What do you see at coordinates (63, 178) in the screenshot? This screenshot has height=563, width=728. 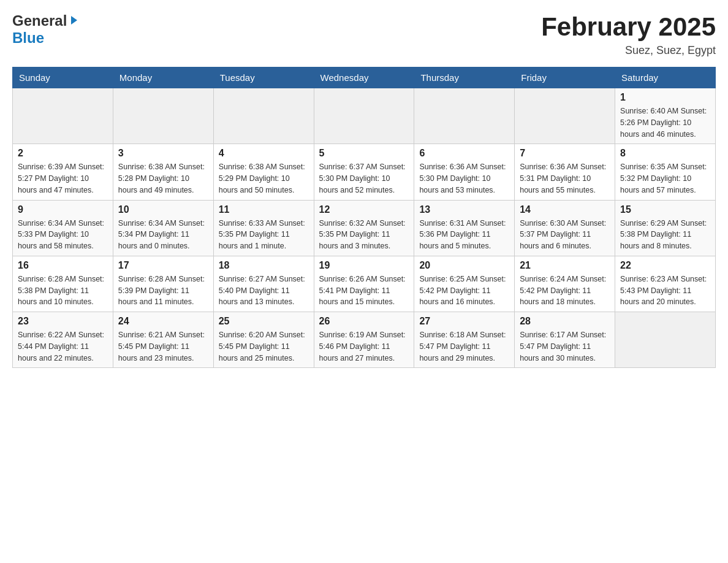 I see `day-info: Sunrise: 6:39 AM Sunset: 5:27 PM Dayligh…` at bounding box center [63, 178].